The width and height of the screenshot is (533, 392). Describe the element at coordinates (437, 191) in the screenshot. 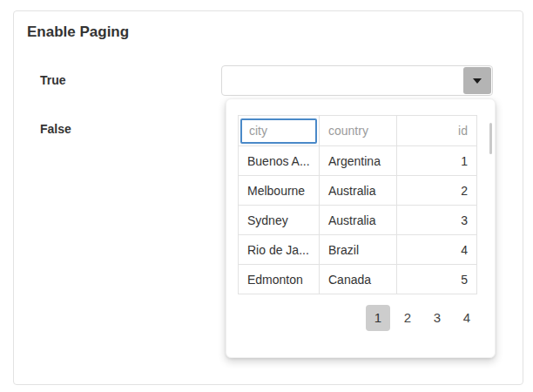

I see `cell-id: 2` at that location.